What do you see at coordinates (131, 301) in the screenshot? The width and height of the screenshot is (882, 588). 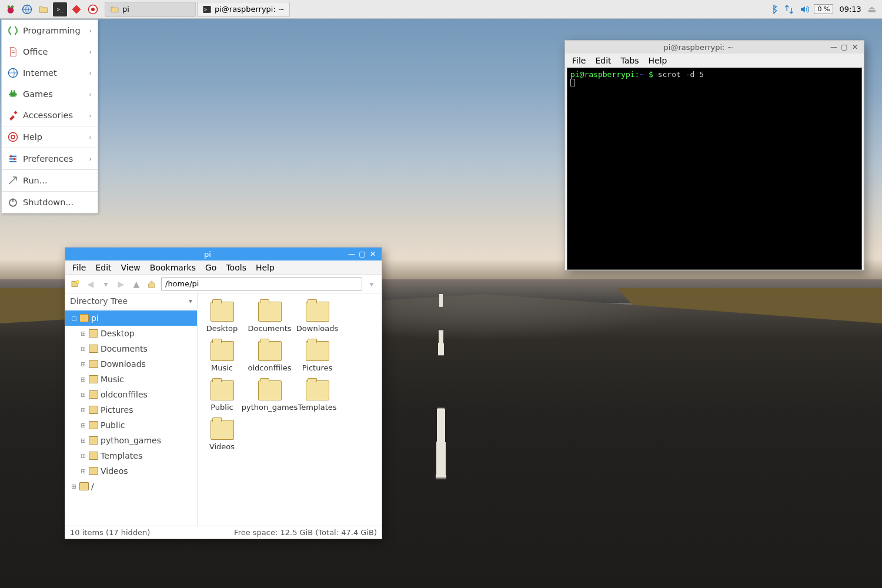 I see `sidebar-header: Directory Tree▾` at bounding box center [131, 301].